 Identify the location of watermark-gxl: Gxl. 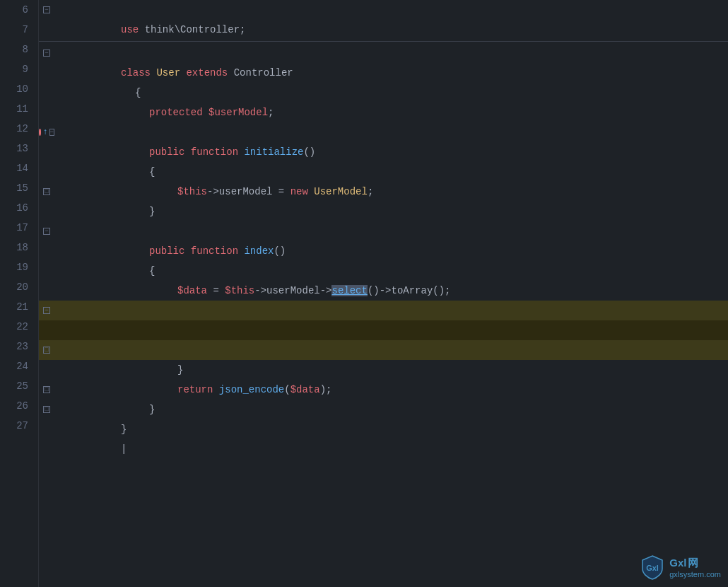
(678, 563).